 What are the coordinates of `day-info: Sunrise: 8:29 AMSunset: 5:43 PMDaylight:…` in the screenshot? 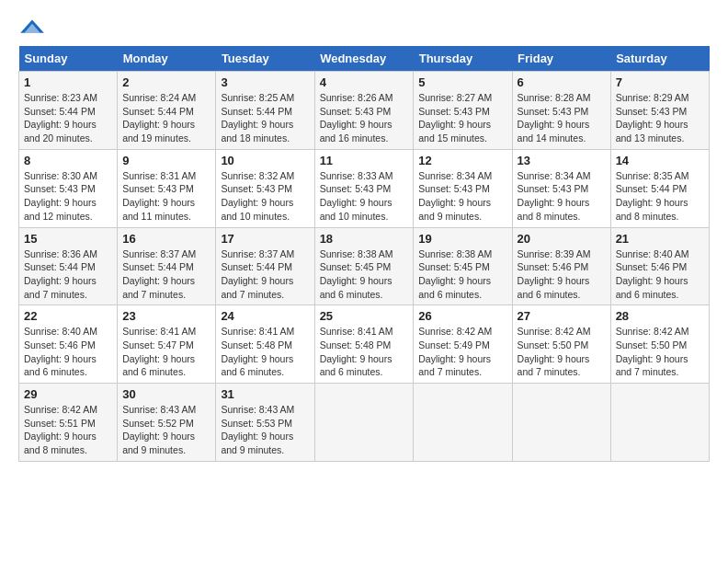 It's located at (653, 118).